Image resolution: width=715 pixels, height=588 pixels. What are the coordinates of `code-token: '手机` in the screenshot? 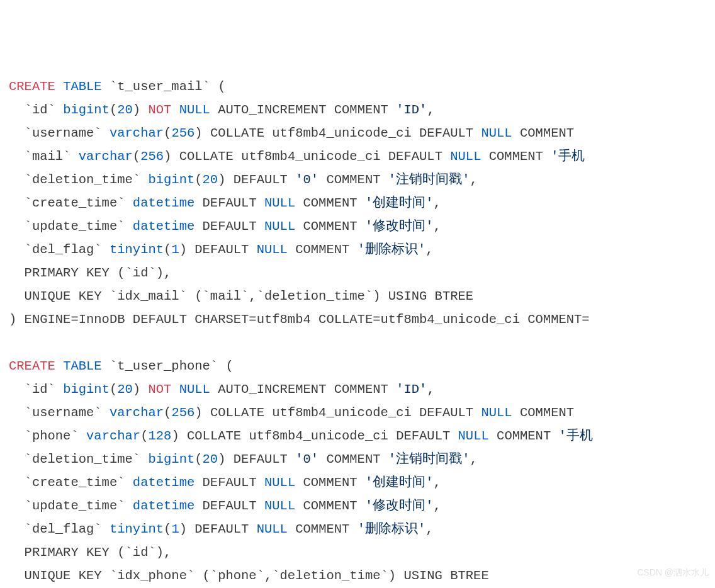 It's located at (568, 156).